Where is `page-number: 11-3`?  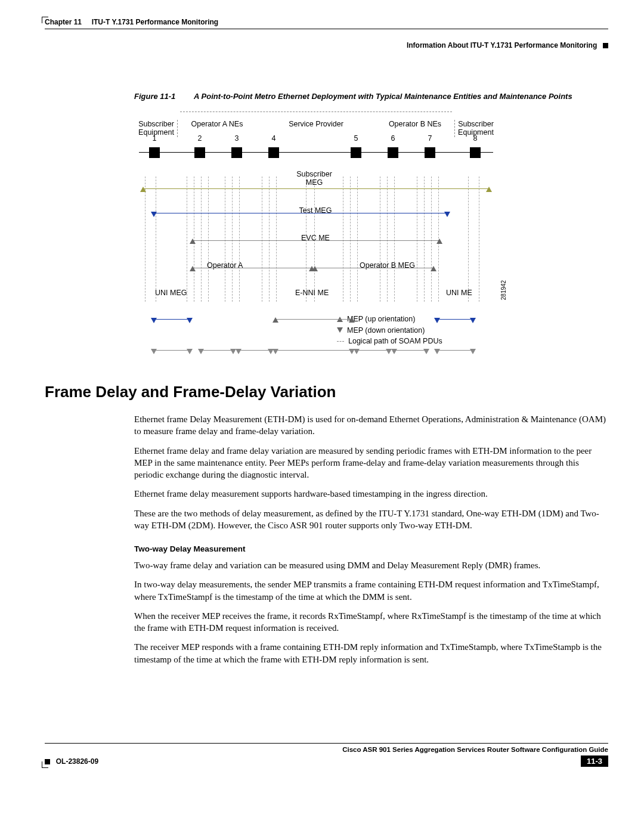
page-number: 11-3 is located at coordinates (595, 761).